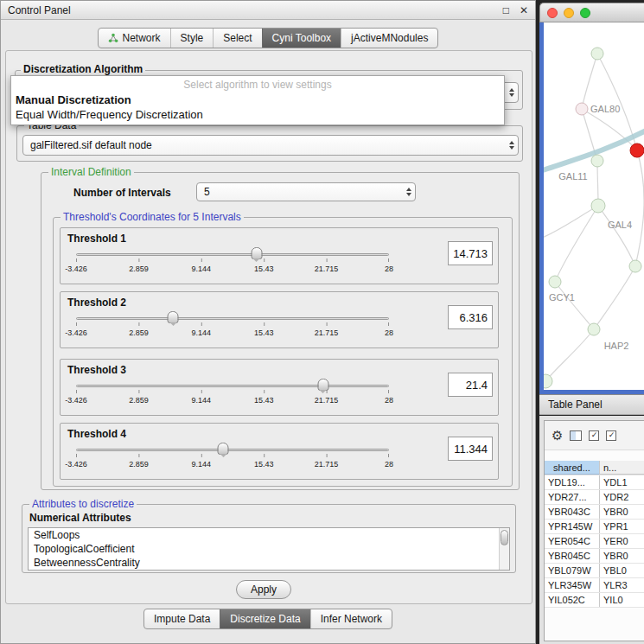  What do you see at coordinates (269, 563) in the screenshot?
I see `list-item-betweennesscentrality: BetweennessCentrality` at bounding box center [269, 563].